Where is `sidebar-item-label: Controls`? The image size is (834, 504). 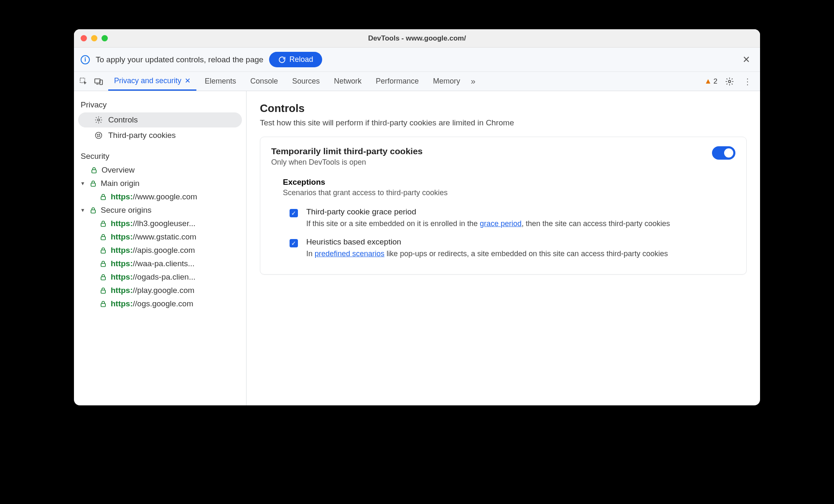 sidebar-item-label: Controls is located at coordinates (123, 120).